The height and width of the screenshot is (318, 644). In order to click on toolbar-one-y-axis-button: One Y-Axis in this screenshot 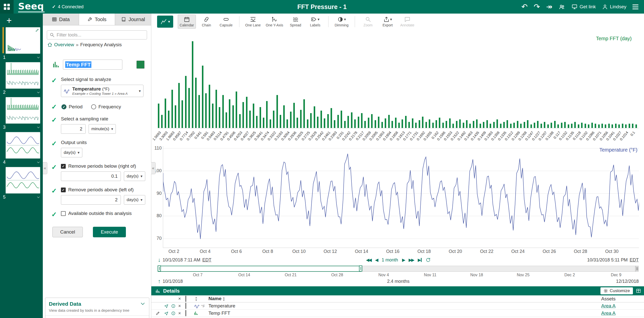, I will do `click(274, 22)`.